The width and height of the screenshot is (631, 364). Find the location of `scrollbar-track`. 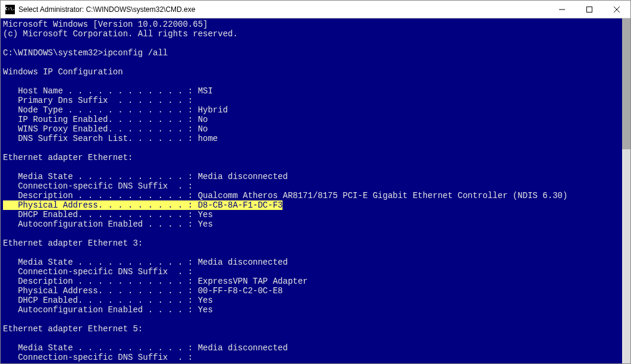

scrollbar-track is located at coordinates (626, 191).